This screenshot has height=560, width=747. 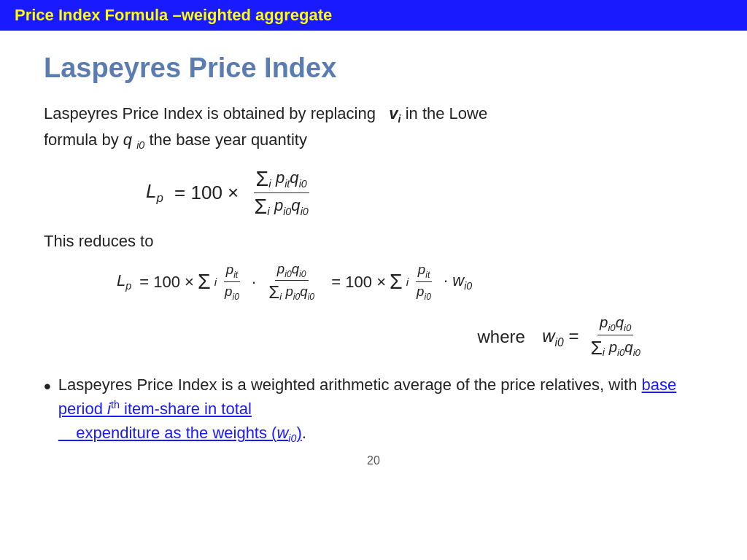 What do you see at coordinates (207, 192) in the screenshot?
I see `equals-1: = 100 ×` at bounding box center [207, 192].